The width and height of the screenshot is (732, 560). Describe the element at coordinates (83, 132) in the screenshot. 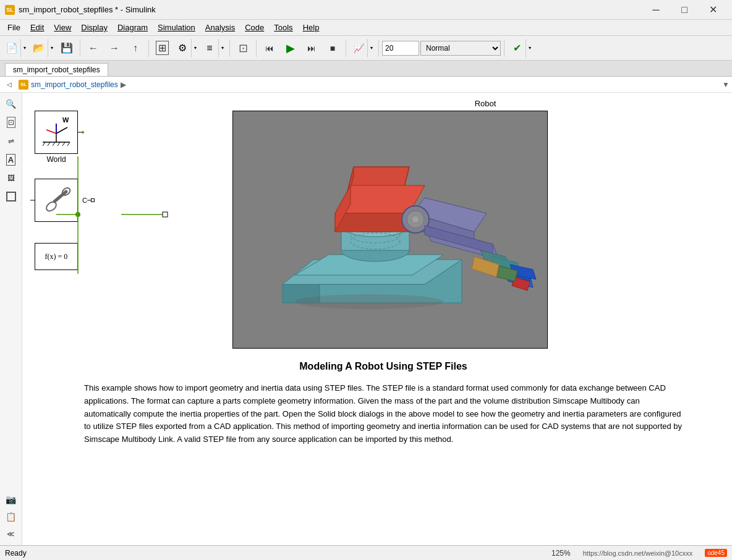

I see `world-port-dot` at that location.